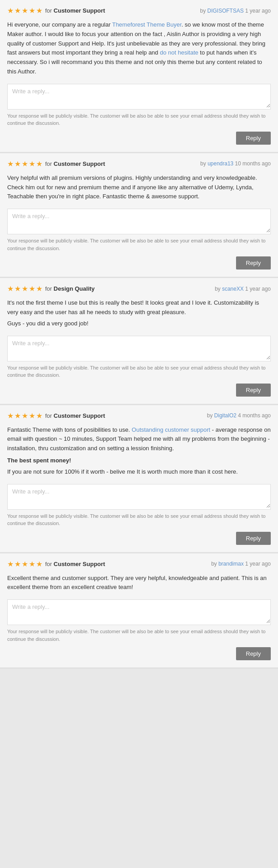  I want to click on review-meta: by brandimax 1 year ago, so click(241, 564).